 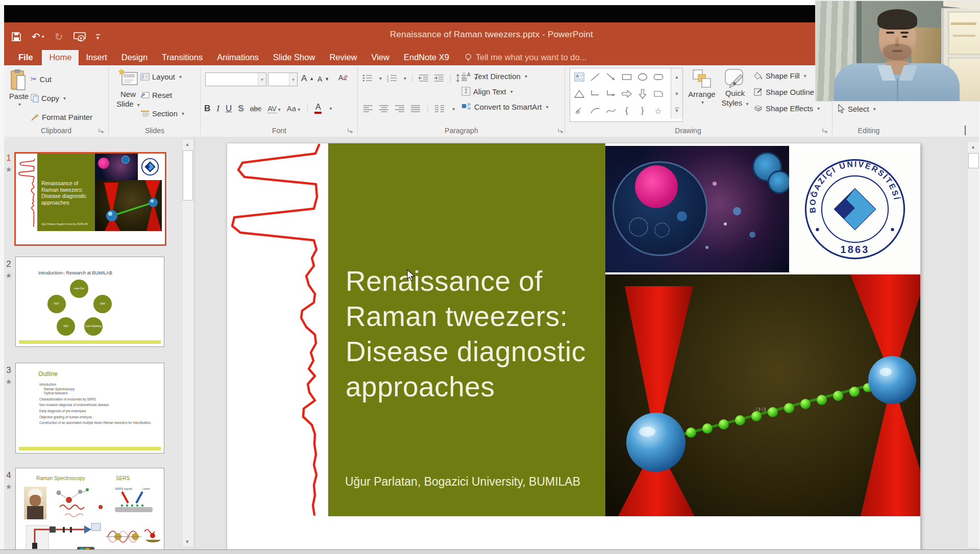 I want to click on shapes-more-icon: ▼, so click(x=677, y=110).